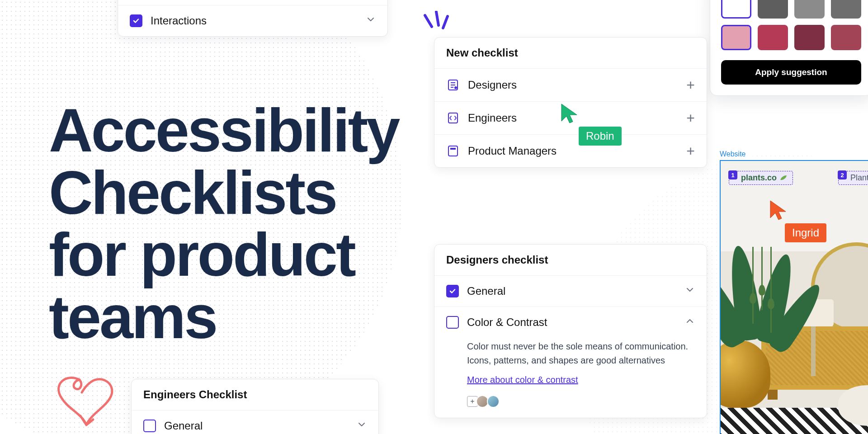 Image resolution: width=868 pixels, height=434 pixels. What do you see at coordinates (193, 193) in the screenshot?
I see `hero-line: Checklists` at bounding box center [193, 193].